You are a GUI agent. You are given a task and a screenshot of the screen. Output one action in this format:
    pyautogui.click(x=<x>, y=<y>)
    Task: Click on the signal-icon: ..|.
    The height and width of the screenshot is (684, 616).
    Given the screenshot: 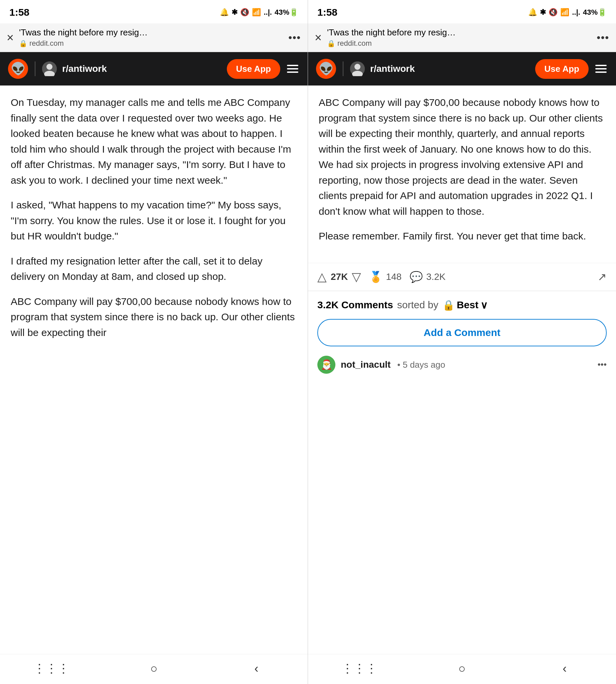 What is the action you would take?
    pyautogui.click(x=268, y=12)
    